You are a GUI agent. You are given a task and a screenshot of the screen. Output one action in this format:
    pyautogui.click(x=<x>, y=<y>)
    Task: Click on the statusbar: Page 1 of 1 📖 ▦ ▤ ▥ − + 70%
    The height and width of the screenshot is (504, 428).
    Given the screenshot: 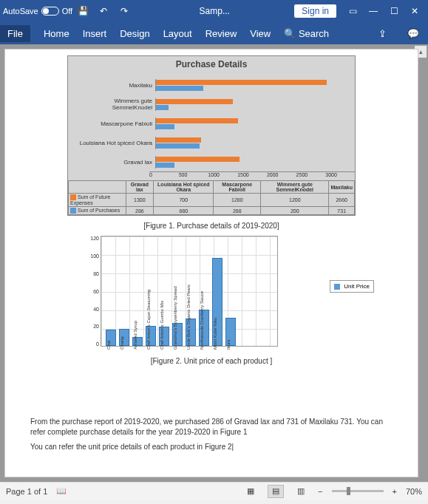 What is the action you would take?
    pyautogui.click(x=214, y=491)
    